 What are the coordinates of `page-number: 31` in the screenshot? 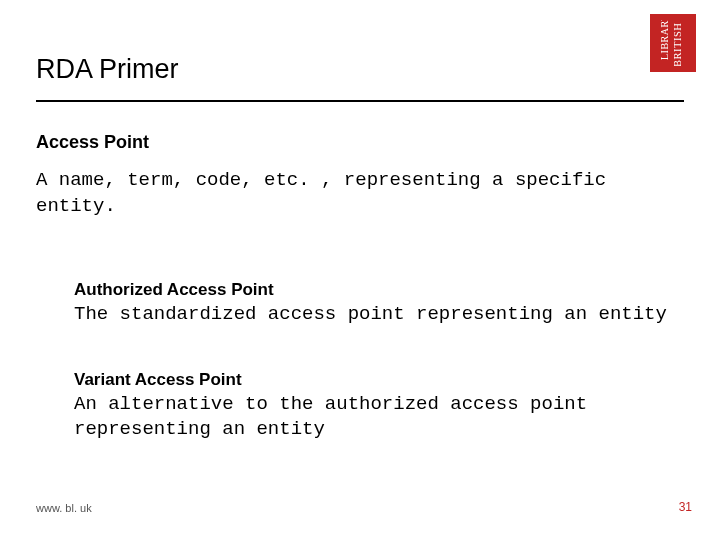 It's located at (686, 507).